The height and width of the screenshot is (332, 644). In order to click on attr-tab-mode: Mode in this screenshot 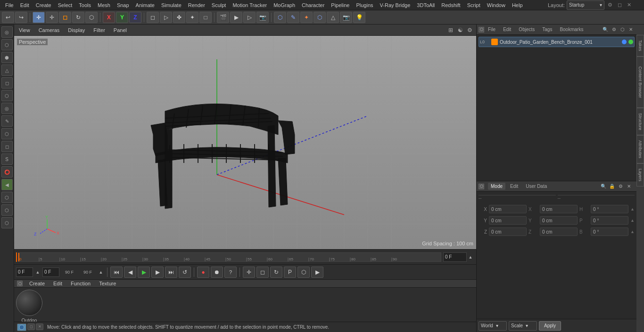, I will do `click(497, 186)`.